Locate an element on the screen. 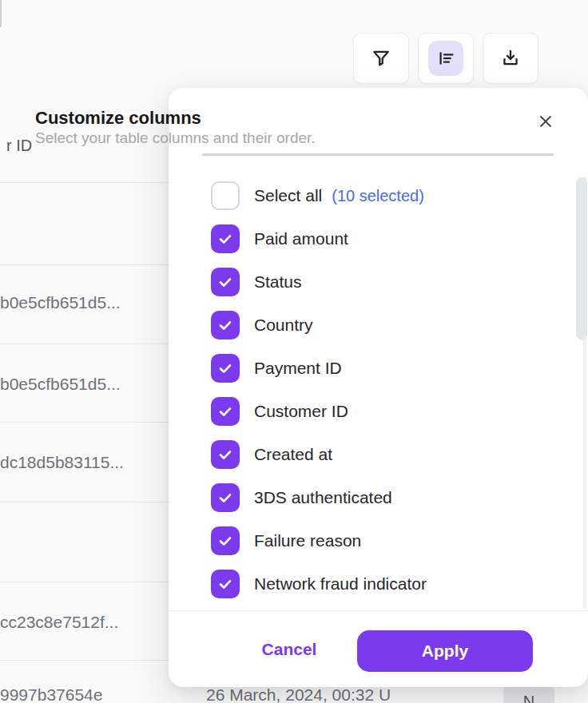  column-checkbox-row: Paid amount is located at coordinates (383, 239).